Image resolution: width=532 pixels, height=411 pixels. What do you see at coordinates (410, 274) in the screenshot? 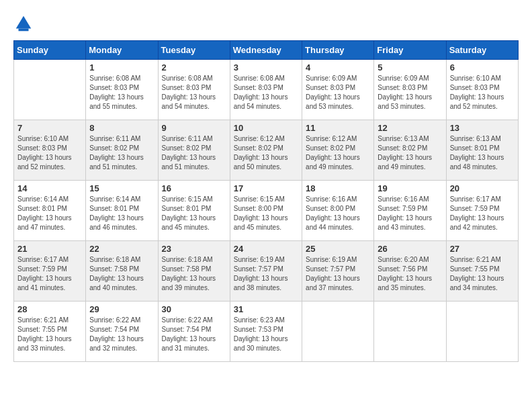
I see `day-info: Sunrise: 6:20 AM Sunset: 7:56 PM Dayligh…` at bounding box center [410, 274].